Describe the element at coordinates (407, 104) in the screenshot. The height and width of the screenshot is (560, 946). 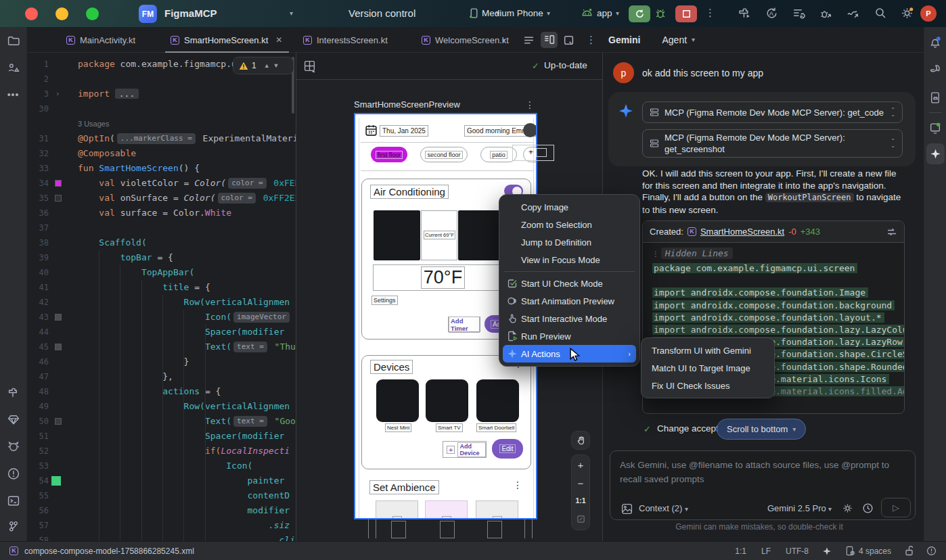
I see `preview-title: SmartHomeScreenPreview` at that location.